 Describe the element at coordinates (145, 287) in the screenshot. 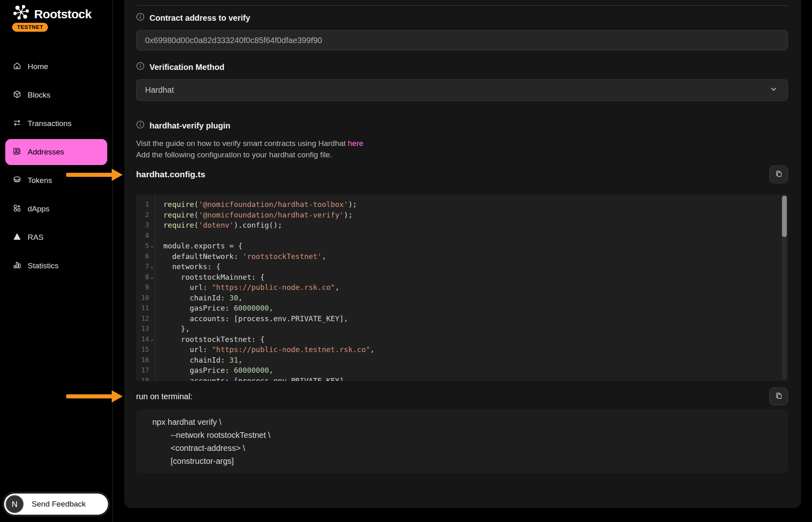

I see `line-number: 9` at that location.